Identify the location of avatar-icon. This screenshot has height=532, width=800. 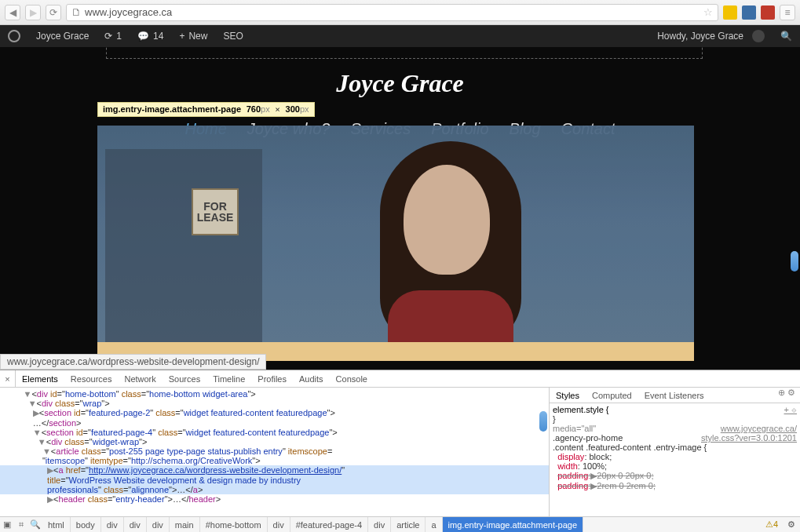
(758, 36).